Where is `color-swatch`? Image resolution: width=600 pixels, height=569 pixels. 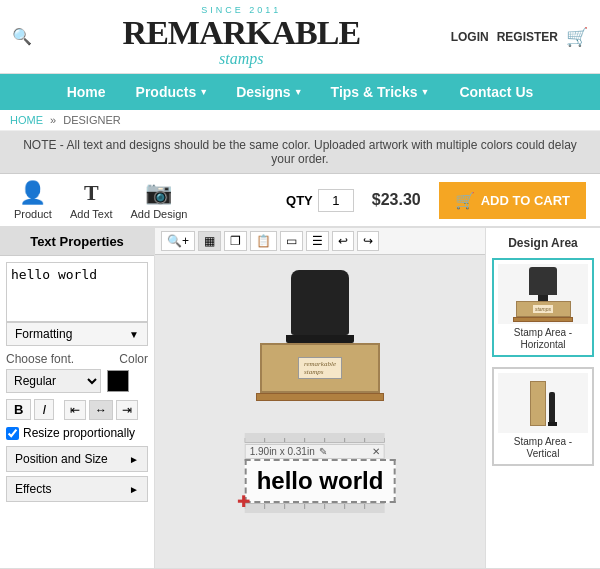
color-swatch is located at coordinates (118, 381).